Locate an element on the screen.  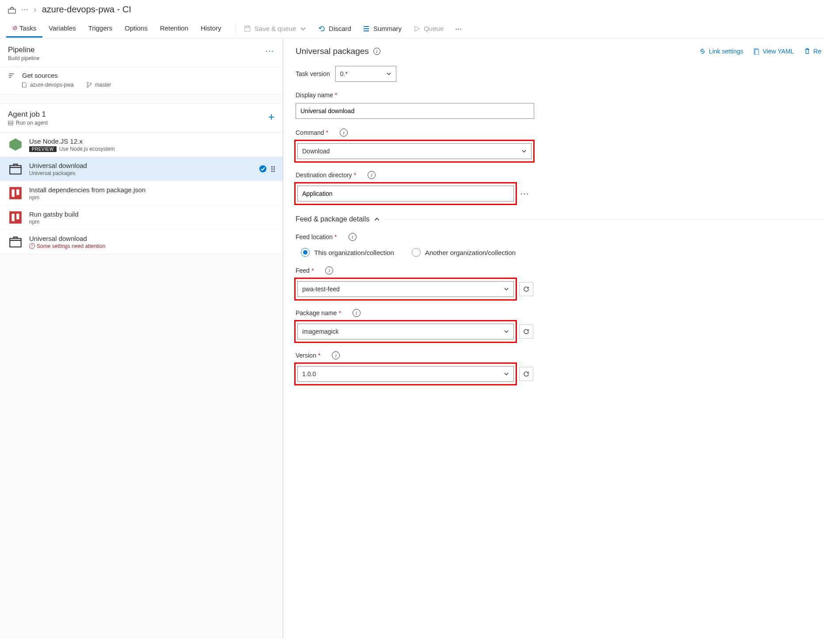
pipeline-more: ⋯ is located at coordinates (270, 51).